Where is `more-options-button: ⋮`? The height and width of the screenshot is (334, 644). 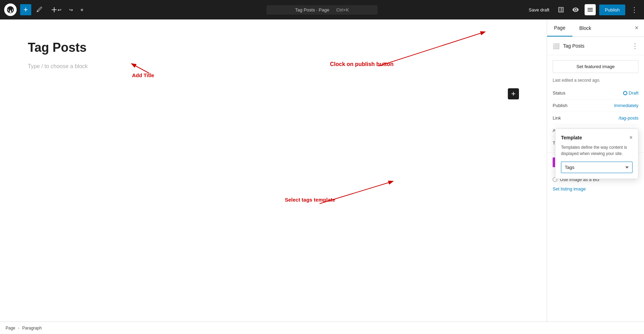 more-options-button: ⋮ is located at coordinates (634, 10).